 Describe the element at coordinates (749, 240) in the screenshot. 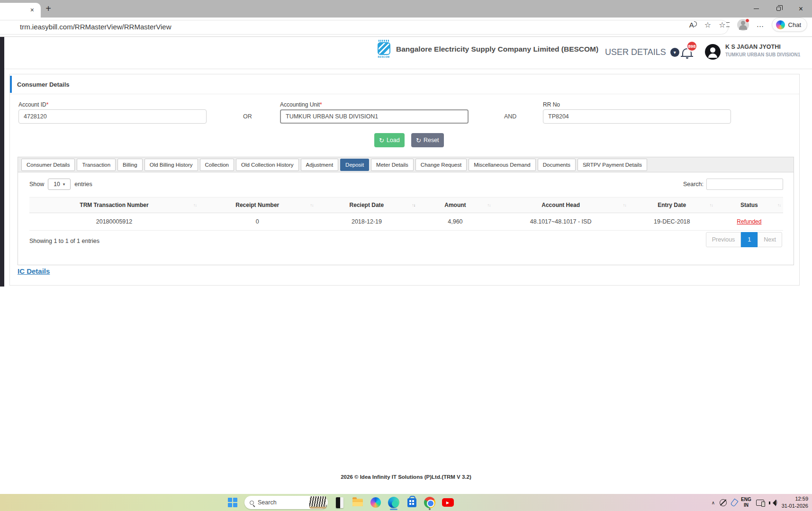

I see `current-page-button: 1` at that location.